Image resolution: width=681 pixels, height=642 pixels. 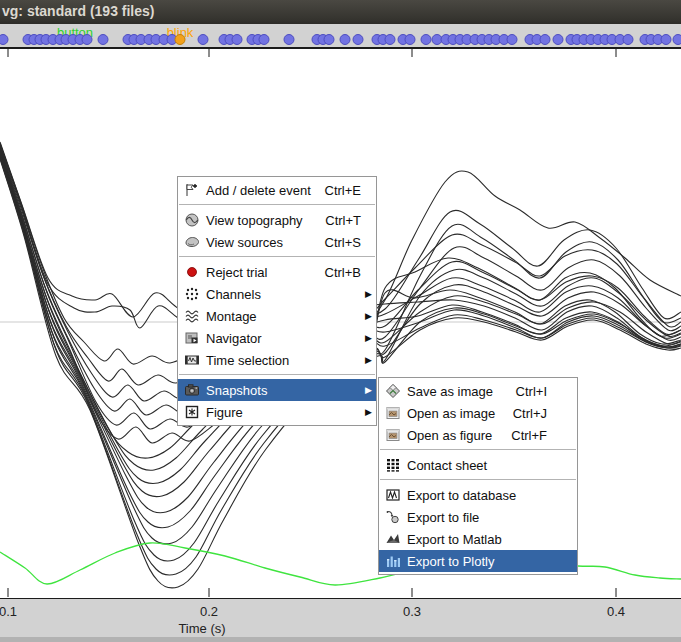 I want to click on menu-item-open-as-figure: Open as figure Ctrl+F, so click(x=478, y=435).